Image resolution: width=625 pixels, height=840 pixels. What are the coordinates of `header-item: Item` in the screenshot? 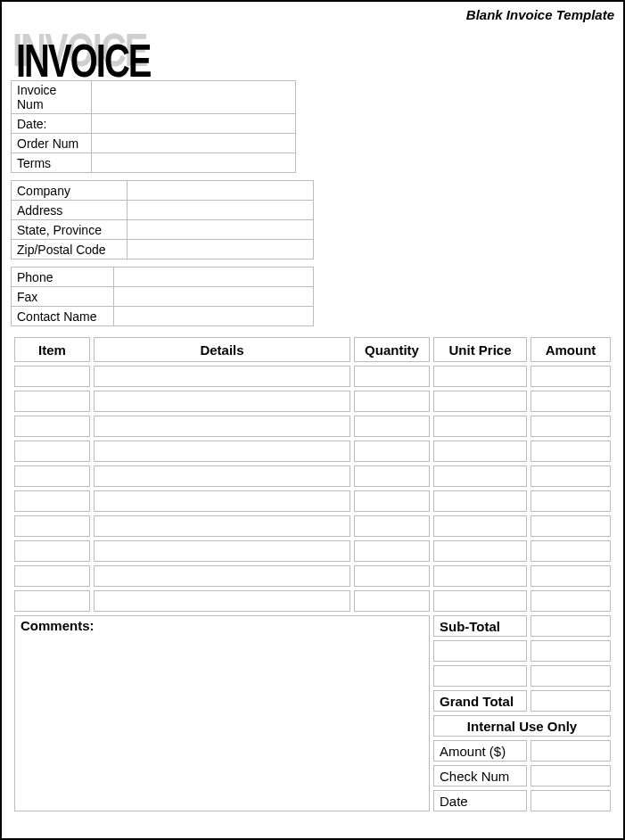 It's located at (52, 350).